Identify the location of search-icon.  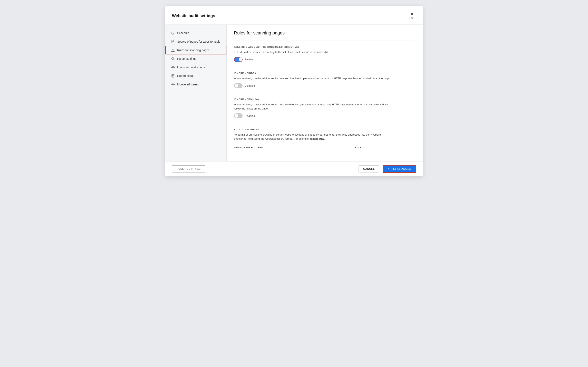
(173, 59).